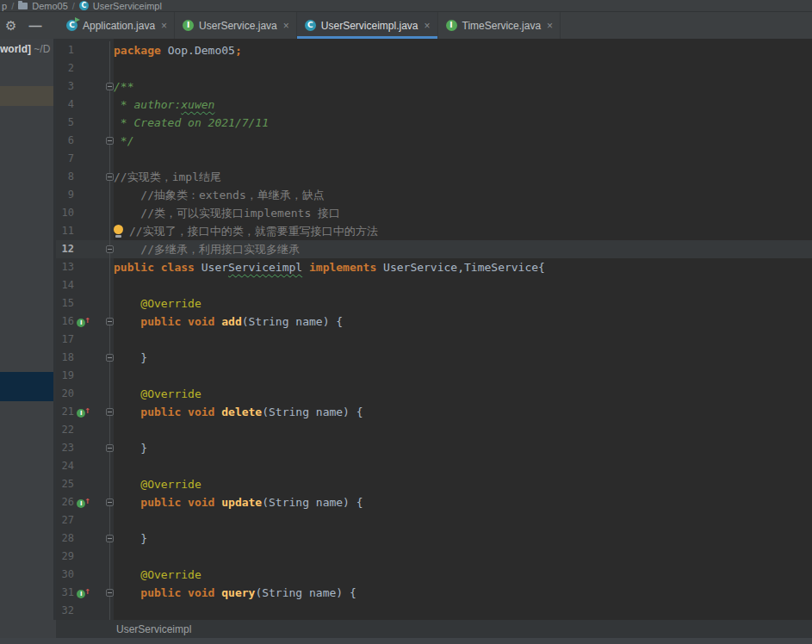  Describe the element at coordinates (434, 105) in the screenshot. I see `code-line-4: 4 * author:xuwen` at that location.